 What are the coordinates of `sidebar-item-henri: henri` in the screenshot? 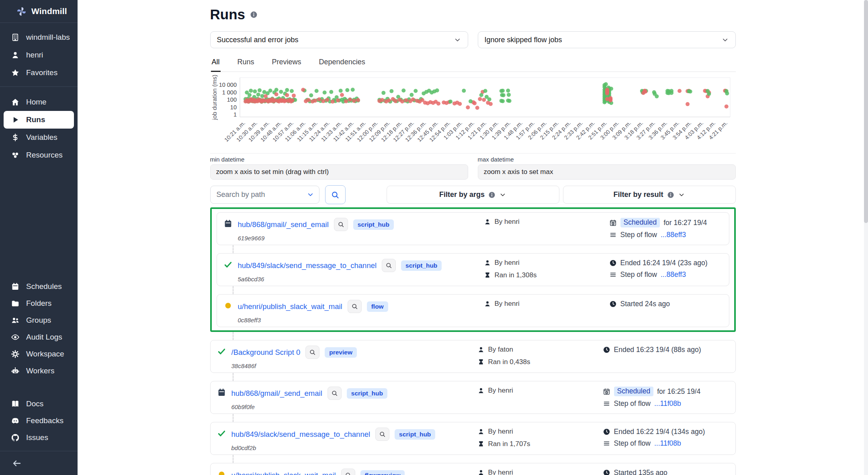 It's located at (39, 55).